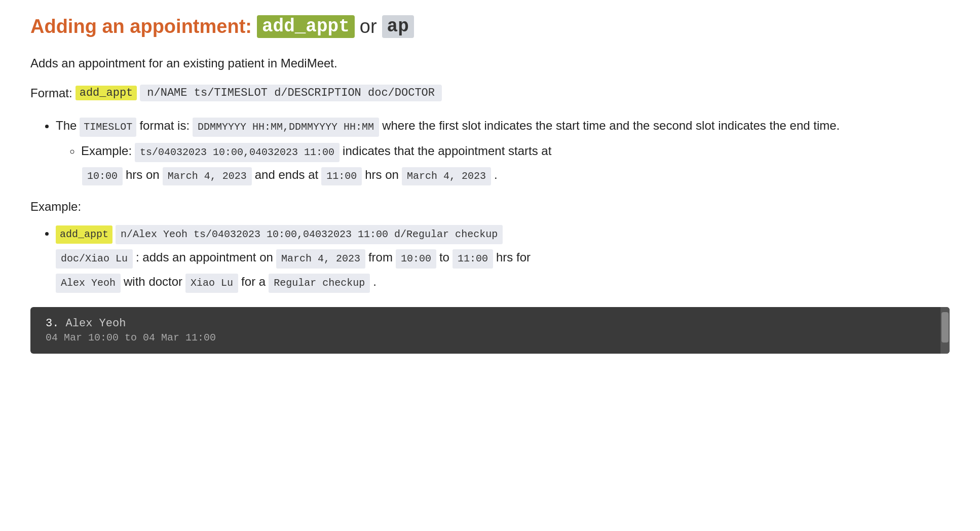 Image resolution: width=980 pixels, height=531 pixels. Describe the element at coordinates (212, 283) in the screenshot. I see `example-code-doc: Xiao Lu` at that location.